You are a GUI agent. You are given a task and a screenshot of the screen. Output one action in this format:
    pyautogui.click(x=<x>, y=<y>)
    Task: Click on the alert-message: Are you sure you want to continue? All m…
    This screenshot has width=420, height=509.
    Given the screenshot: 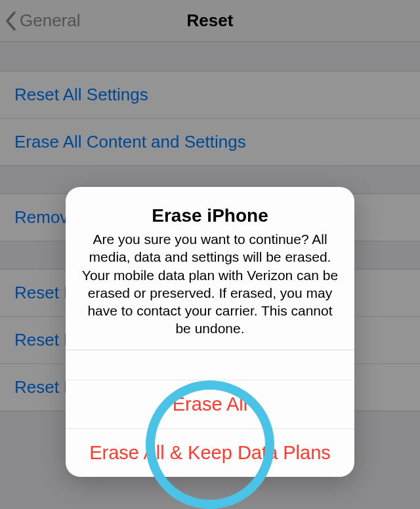 What is the action you would take?
    pyautogui.click(x=210, y=284)
    